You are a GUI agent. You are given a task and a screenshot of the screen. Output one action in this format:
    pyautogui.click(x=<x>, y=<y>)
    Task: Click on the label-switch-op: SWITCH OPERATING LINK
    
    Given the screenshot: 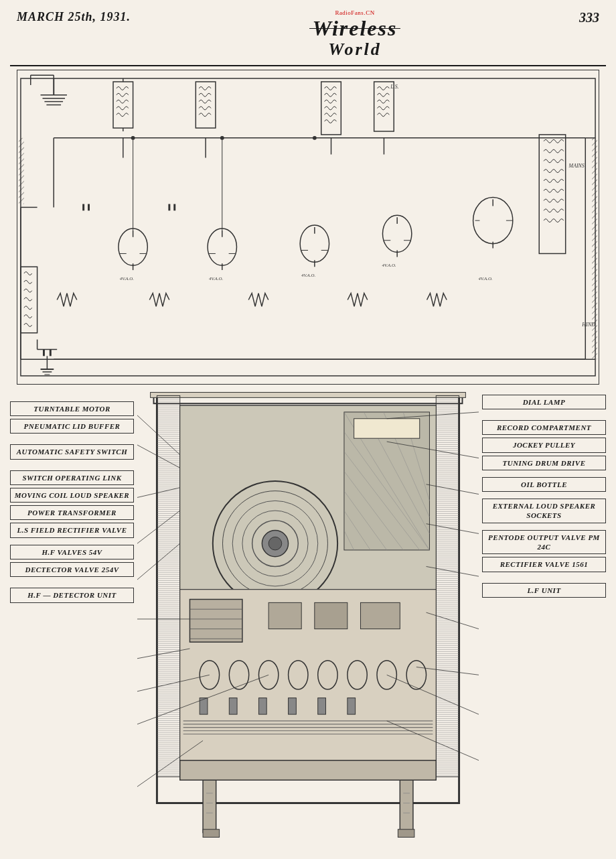 What is the action you would take?
    pyautogui.click(x=72, y=478)
    